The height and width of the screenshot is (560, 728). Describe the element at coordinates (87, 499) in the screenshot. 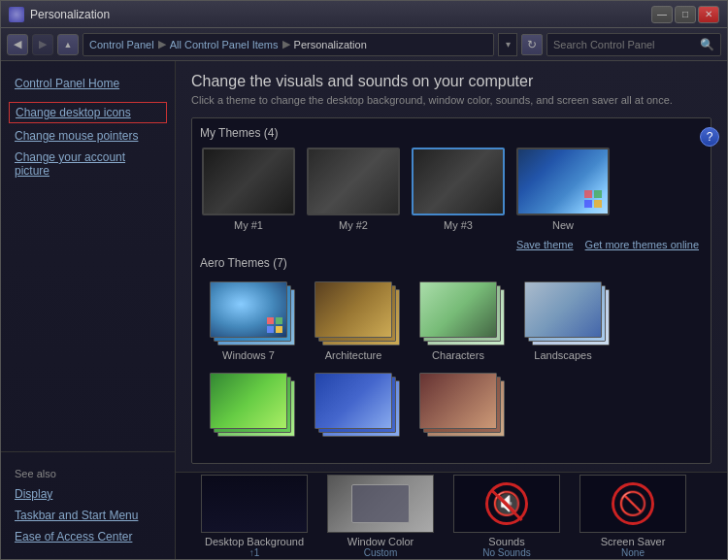

I see `sidebar-see-also: See also Display Taskbar and Start Menu …` at that location.